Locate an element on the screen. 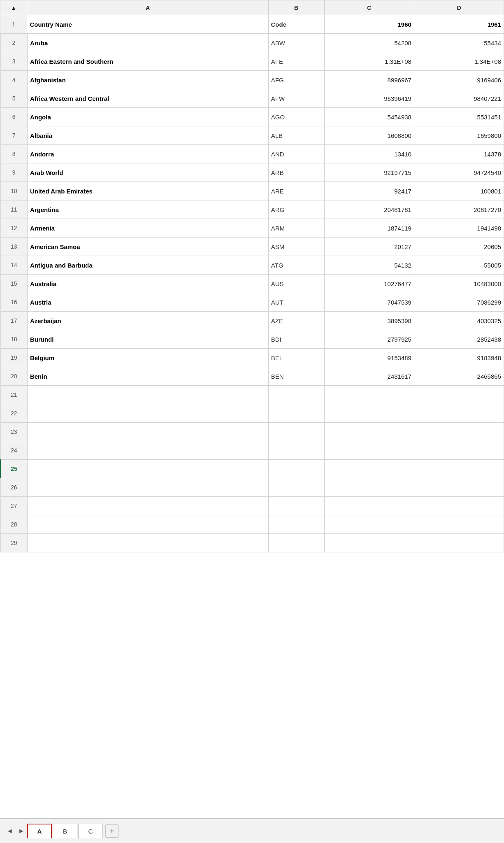 This screenshot has width=504, height=843. cell-21-b is located at coordinates (296, 395).